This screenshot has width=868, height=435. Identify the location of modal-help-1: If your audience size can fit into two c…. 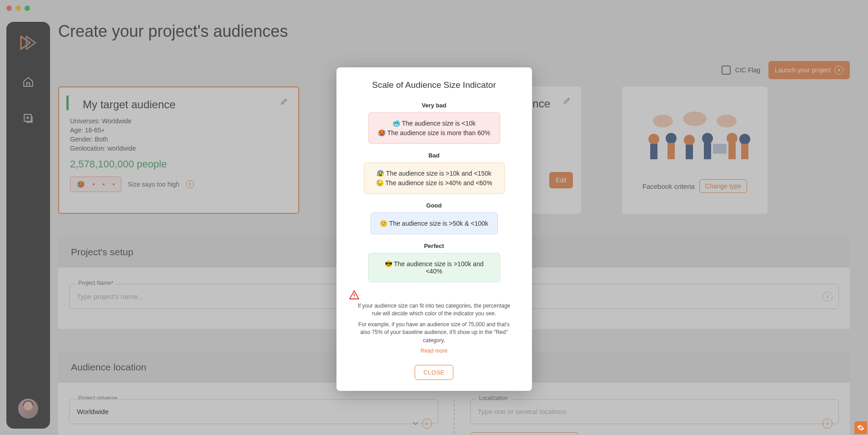
(434, 310).